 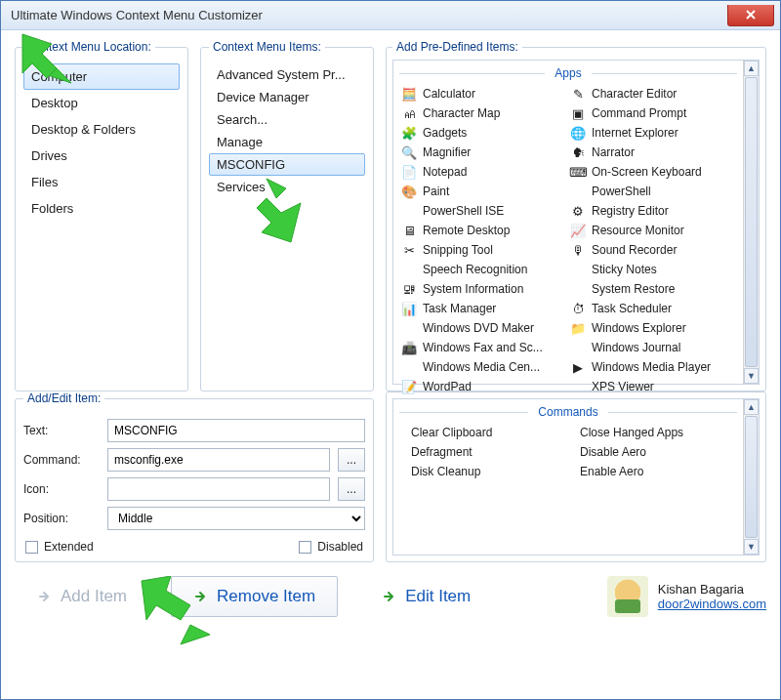 I want to click on app-item: Windows Journal, so click(x=652, y=348).